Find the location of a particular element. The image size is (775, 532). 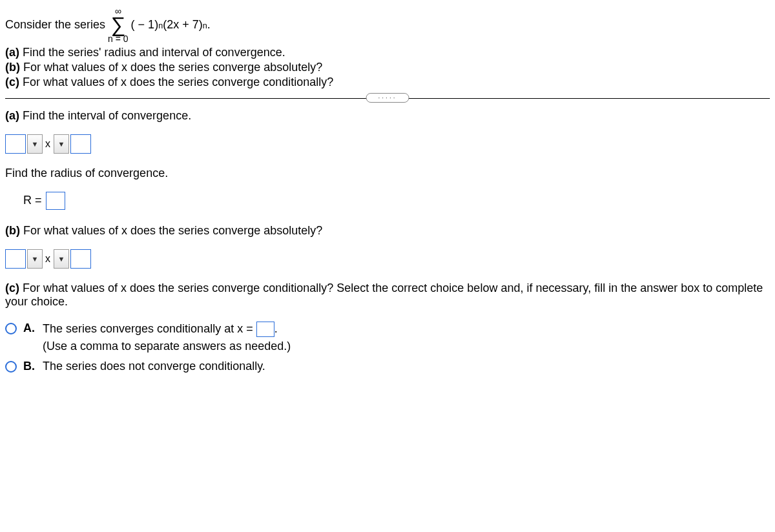

radius-input is located at coordinates (56, 201).